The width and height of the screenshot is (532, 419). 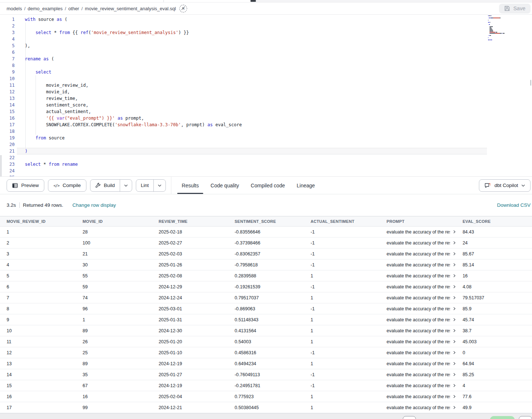 What do you see at coordinates (126, 186) in the screenshot?
I see `build-dropdown-button` at bounding box center [126, 186].